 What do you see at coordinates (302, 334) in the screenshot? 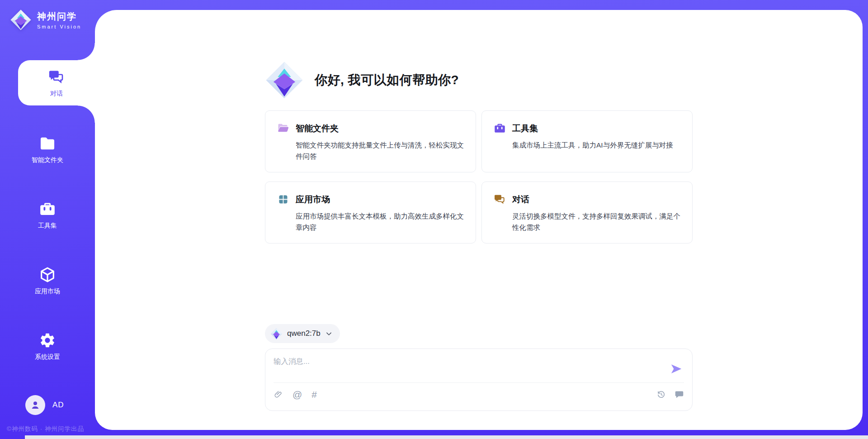
I see `model-selector: qwen2:7b` at bounding box center [302, 334].